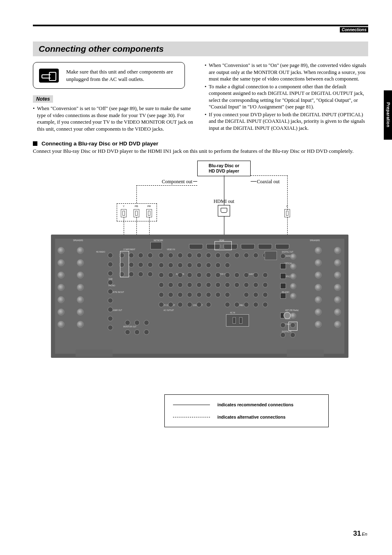  I want to click on solid-line-icon, so click(191, 405).